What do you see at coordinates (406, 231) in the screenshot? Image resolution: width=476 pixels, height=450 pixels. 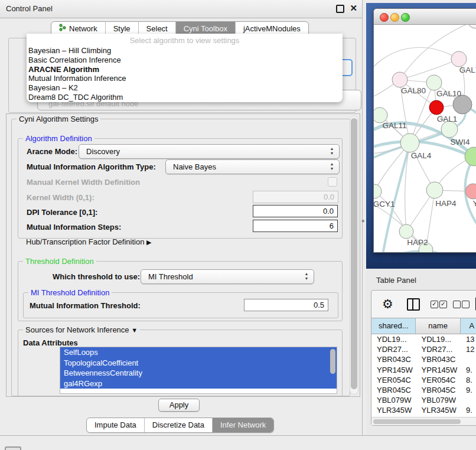 I see `node-hap2` at bounding box center [406, 231].